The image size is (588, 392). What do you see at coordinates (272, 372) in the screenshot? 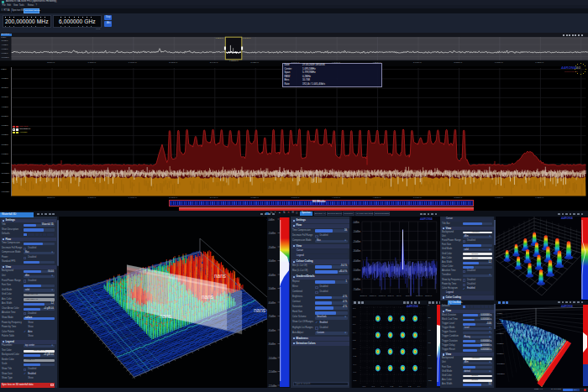
I see `svg-text: -110dBm` at bounding box center [272, 372].